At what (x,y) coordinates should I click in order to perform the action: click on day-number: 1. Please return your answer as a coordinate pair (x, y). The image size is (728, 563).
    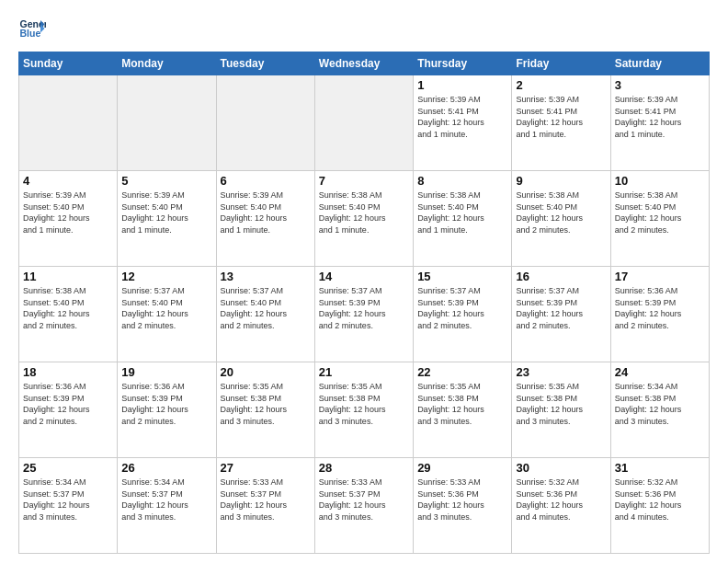
    Looking at the image, I should click on (462, 85).